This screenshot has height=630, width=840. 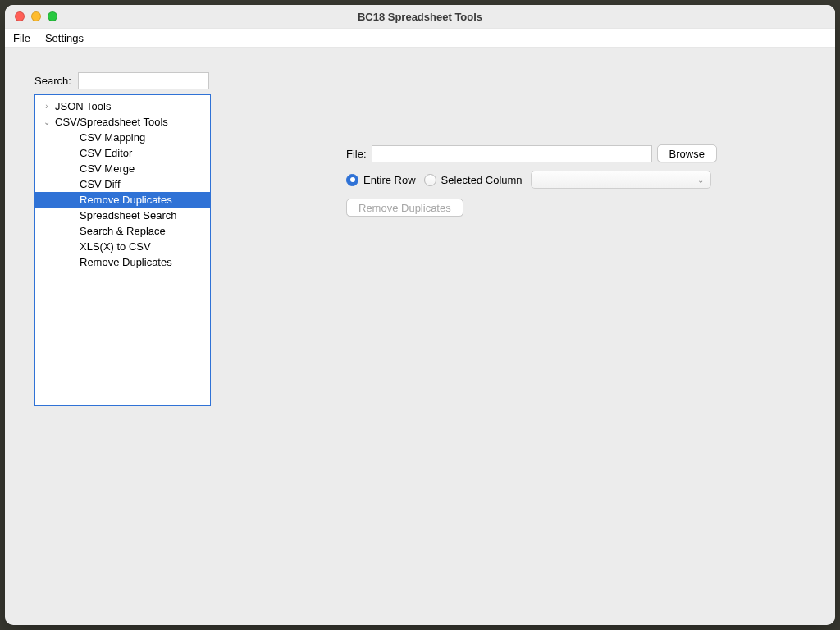 What do you see at coordinates (621, 180) in the screenshot?
I see `column-combo: ⌄` at bounding box center [621, 180].